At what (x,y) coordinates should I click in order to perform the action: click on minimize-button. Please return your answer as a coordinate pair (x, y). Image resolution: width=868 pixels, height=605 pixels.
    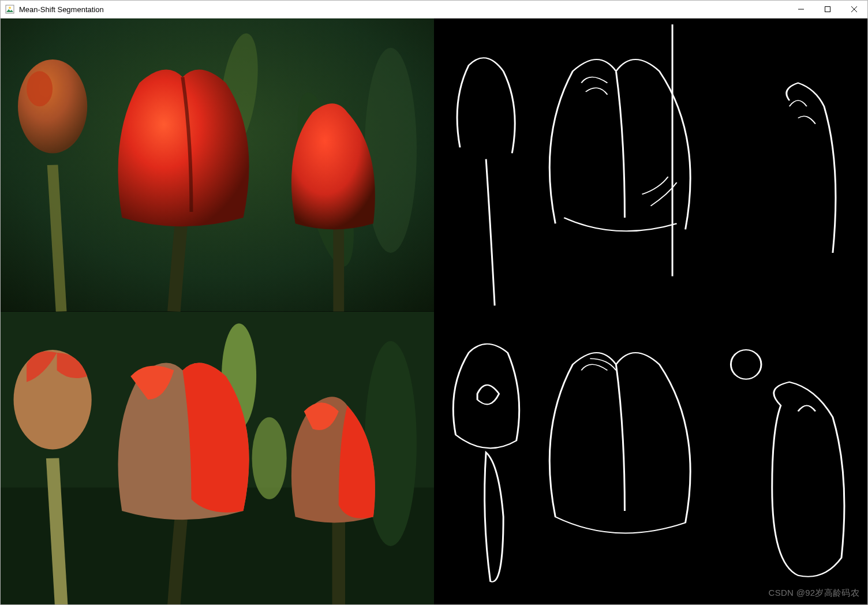
    Looking at the image, I should click on (801, 9).